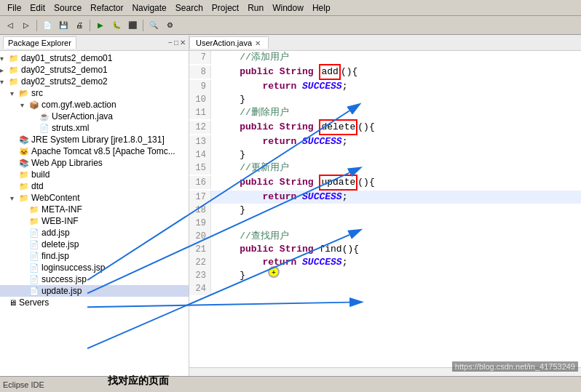 The image size is (581, 392). What do you see at coordinates (34, 244) in the screenshot?
I see `tree-icon-delete: 📄` at bounding box center [34, 244].